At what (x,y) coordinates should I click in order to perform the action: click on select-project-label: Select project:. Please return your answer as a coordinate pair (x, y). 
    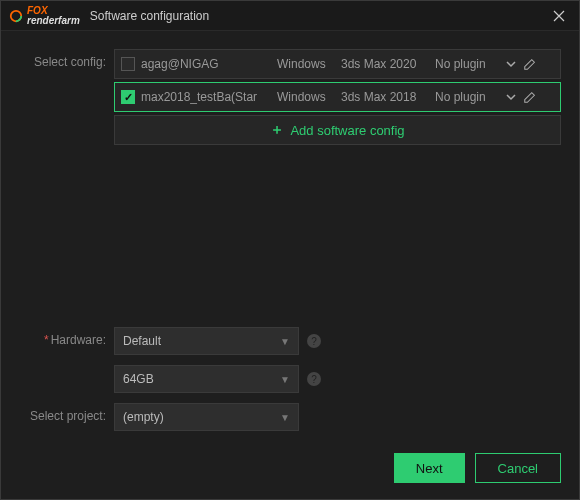
    Looking at the image, I should click on (66, 413).